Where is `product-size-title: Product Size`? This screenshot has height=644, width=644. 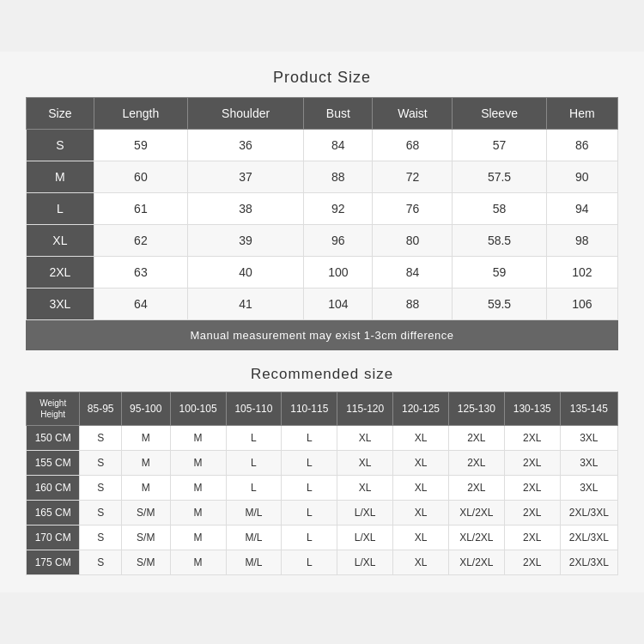 product-size-title: Product Size is located at coordinates (322, 77).